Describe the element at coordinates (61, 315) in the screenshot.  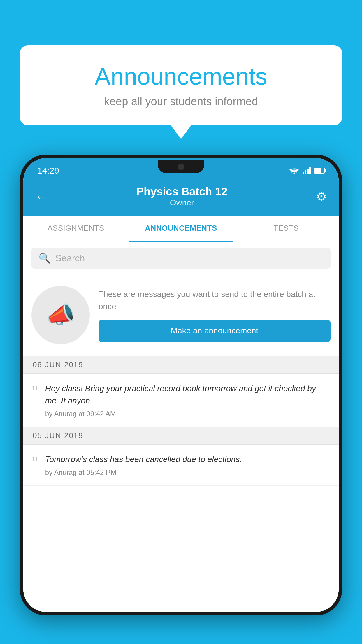
I see `megaphone-icon: 📣` at that location.